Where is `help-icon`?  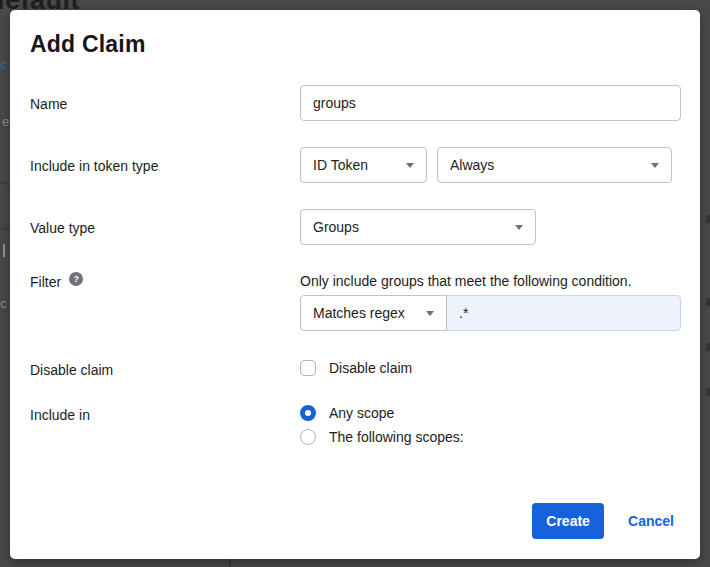
help-icon is located at coordinates (76, 279).